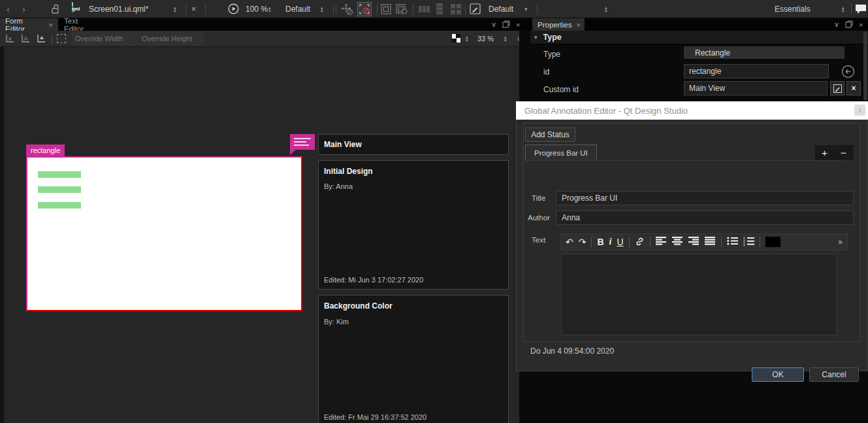 This screenshot has width=868, height=423. Describe the element at coordinates (678, 242) in the screenshot. I see `align-center-icon` at that location.